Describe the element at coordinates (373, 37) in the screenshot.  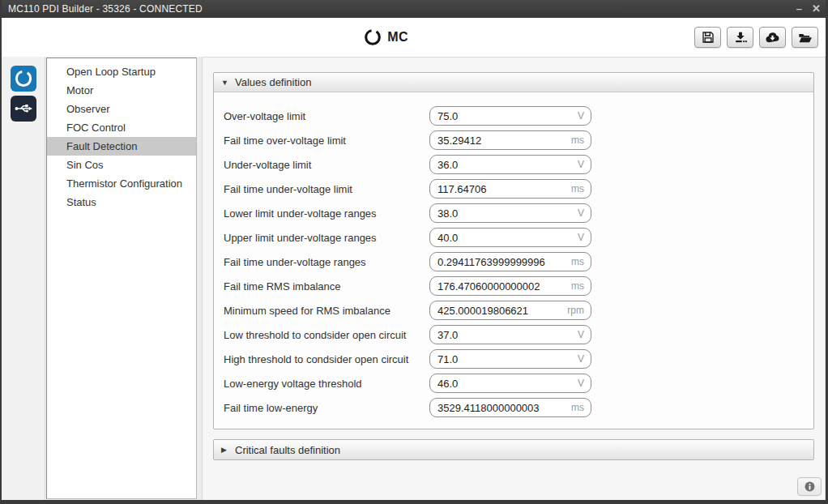
I see `mc-logo-circle-icon` at that location.